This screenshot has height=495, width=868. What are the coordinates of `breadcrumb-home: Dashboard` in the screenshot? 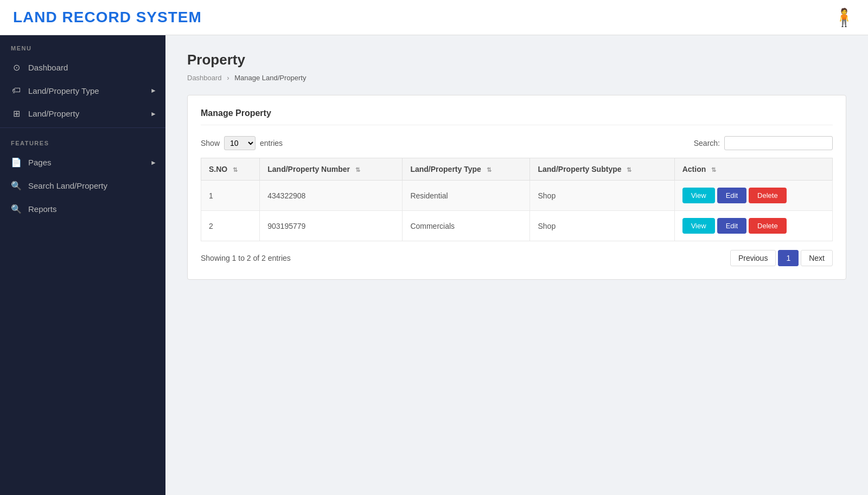 It's located at (205, 78).